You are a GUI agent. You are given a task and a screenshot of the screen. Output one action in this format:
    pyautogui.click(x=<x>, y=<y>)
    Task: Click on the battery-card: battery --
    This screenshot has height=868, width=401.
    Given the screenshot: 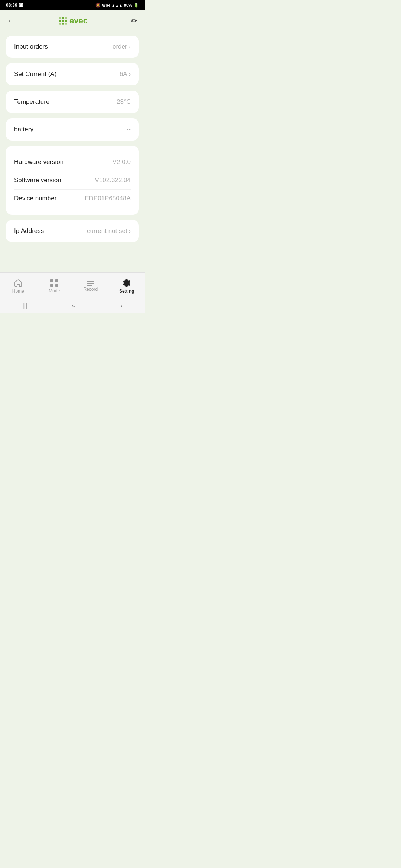 What is the action you would take?
    pyautogui.click(x=72, y=129)
    